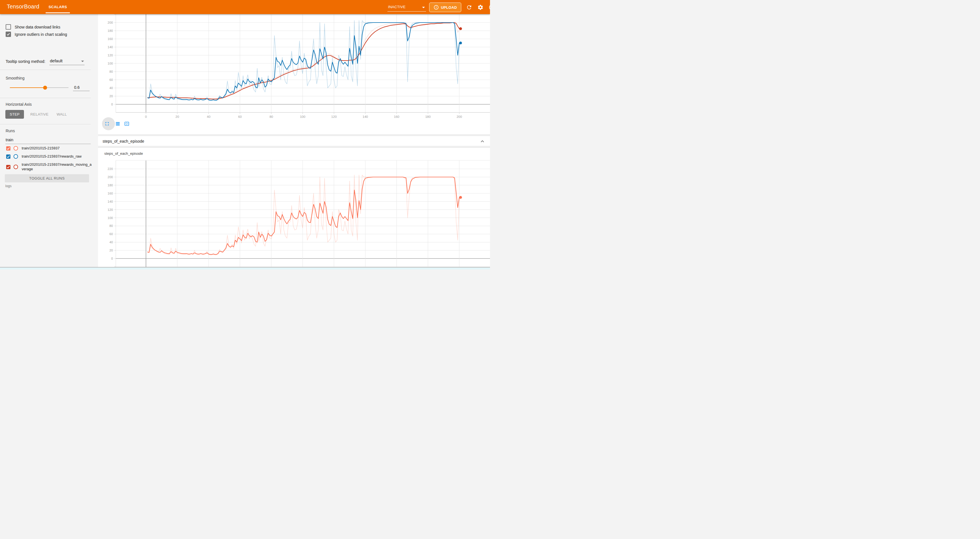 This screenshot has width=980, height=539. I want to click on smoothing-value: 0.6, so click(77, 88).